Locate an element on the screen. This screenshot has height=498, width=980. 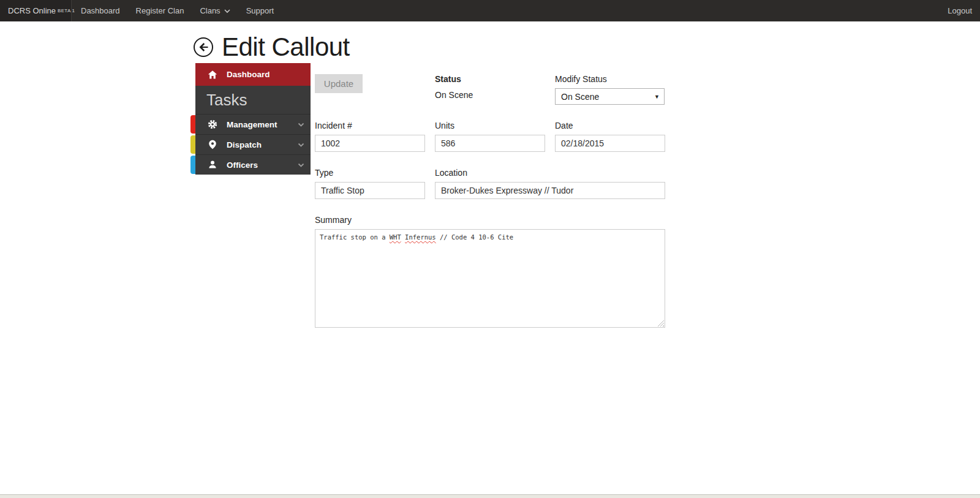
officers-color-tab is located at coordinates (193, 165).